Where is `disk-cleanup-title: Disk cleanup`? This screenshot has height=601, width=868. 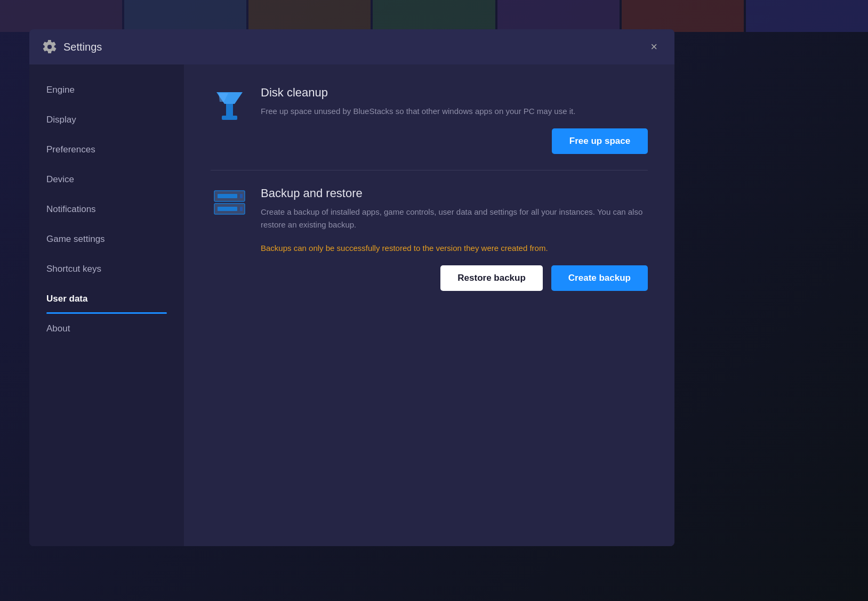
disk-cleanup-title: Disk cleanup is located at coordinates (454, 93).